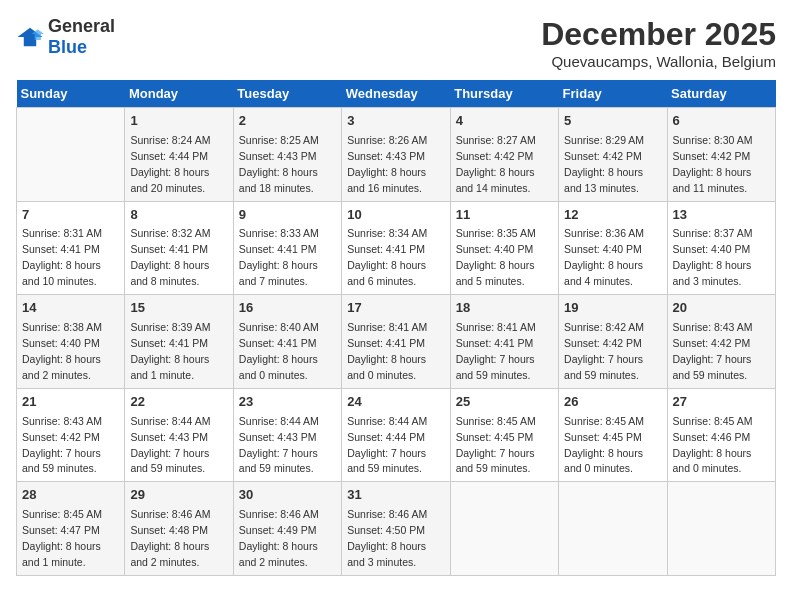 The width and height of the screenshot is (792, 612). I want to click on day-number: 6, so click(722, 122).